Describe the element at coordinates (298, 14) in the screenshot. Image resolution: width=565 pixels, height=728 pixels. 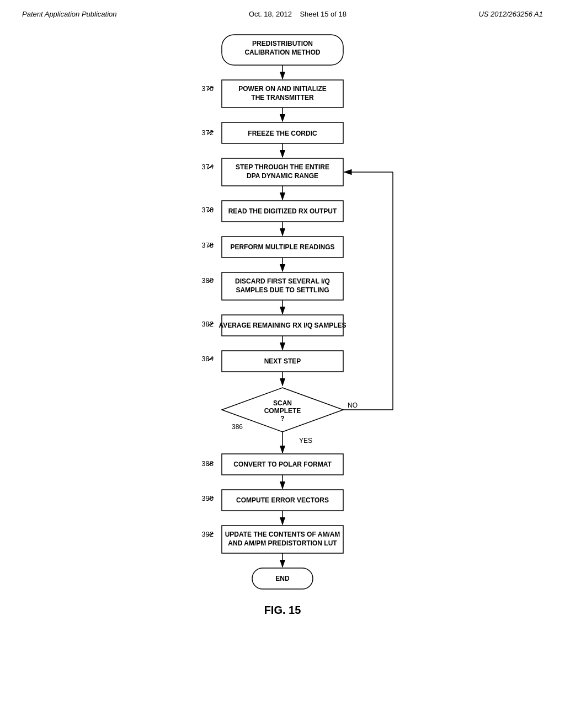
I see `header-center: Oct. 18, 2012 Sheet 15 of 18` at that location.